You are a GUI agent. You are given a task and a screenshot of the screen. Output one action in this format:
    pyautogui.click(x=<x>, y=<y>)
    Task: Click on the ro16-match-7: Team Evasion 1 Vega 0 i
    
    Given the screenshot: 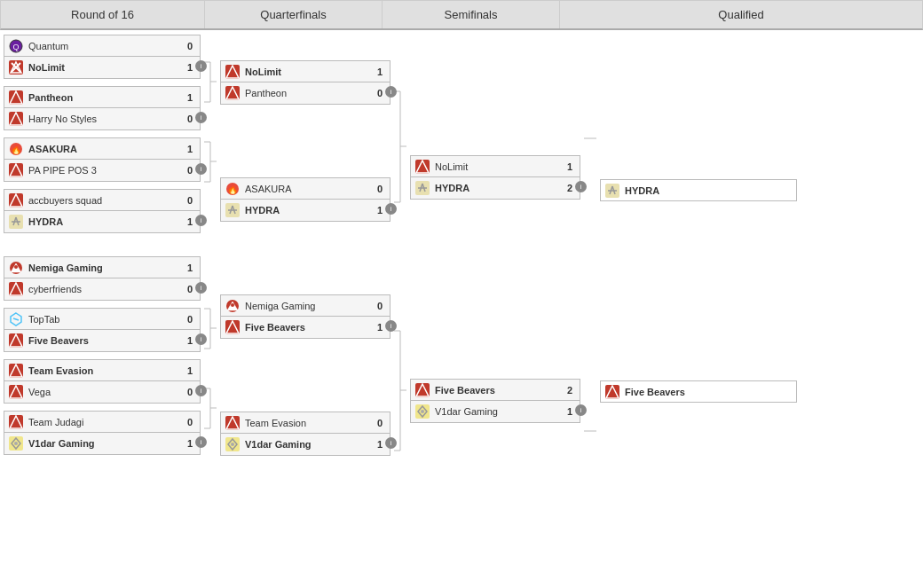 What is the action you would take?
    pyautogui.click(x=102, y=381)
    